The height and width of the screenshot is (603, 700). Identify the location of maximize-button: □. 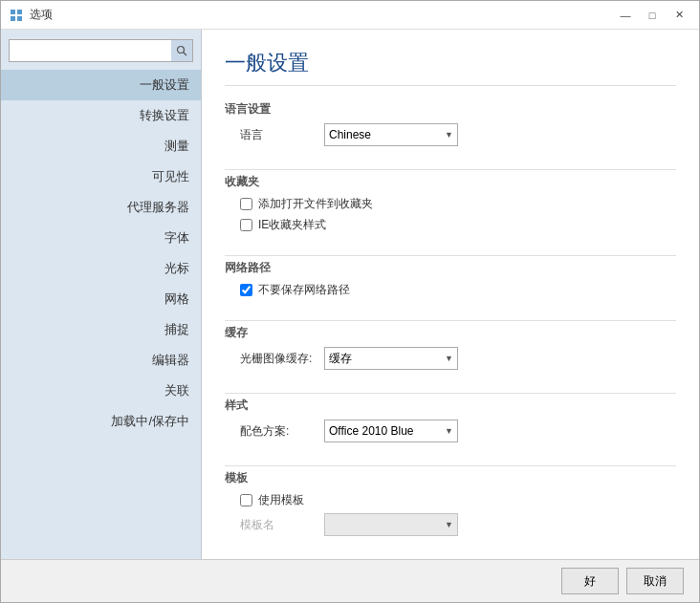
(652, 15).